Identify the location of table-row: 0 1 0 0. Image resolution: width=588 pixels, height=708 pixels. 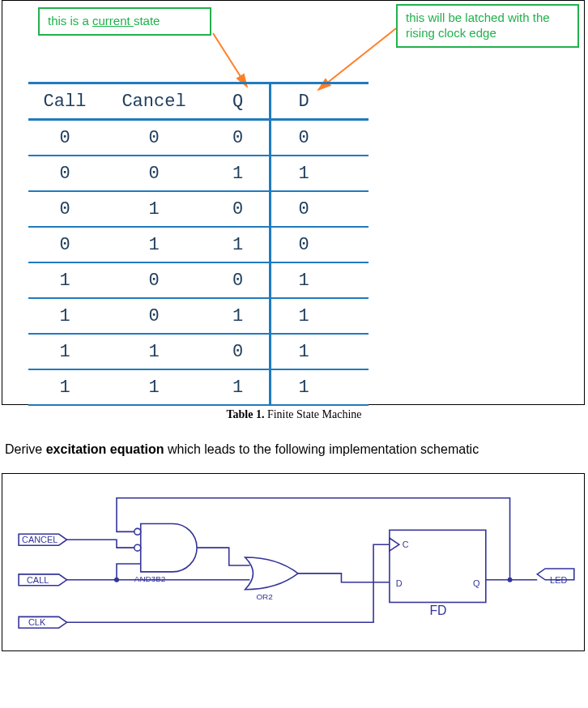
(198, 210).